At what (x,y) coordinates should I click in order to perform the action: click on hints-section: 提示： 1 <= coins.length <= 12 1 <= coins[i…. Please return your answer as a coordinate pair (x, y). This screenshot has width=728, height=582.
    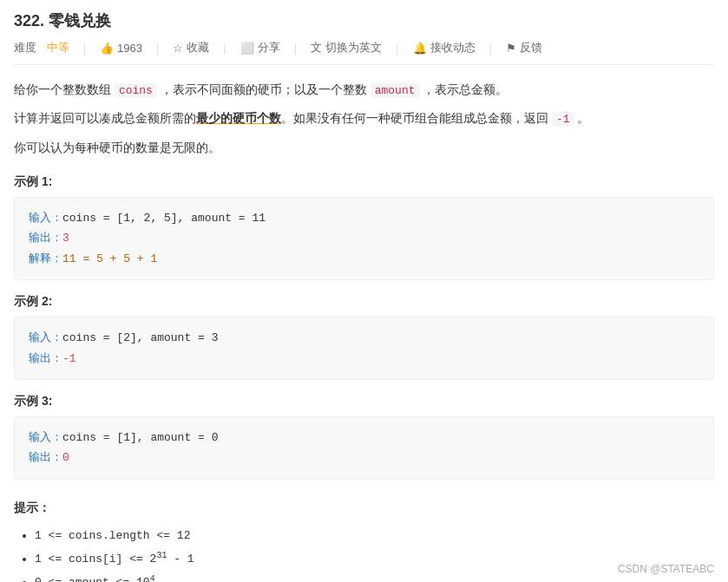
    Looking at the image, I should click on (364, 541).